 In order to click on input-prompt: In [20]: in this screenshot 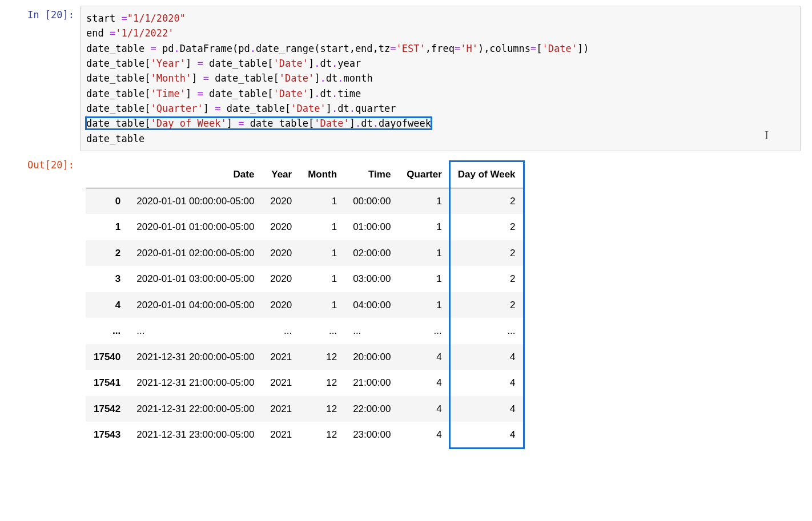, I will do `click(46, 13)`.